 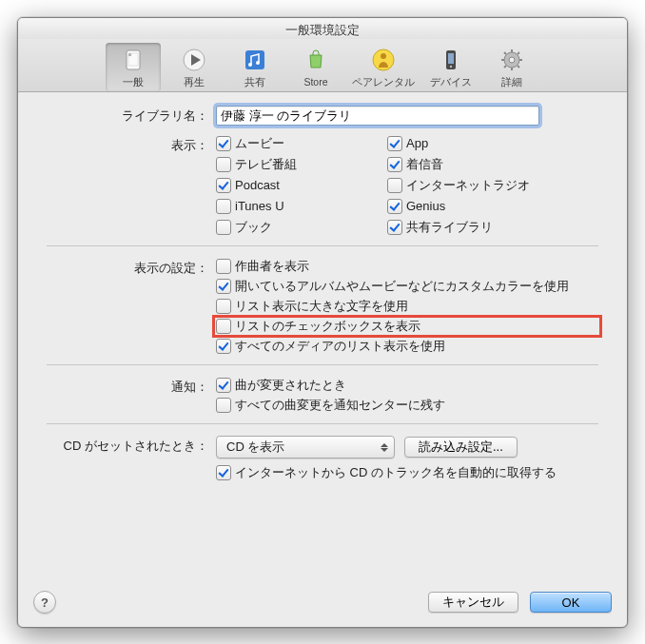 What do you see at coordinates (407, 346) in the screenshot?
I see `checkbox-list-view-all-media: すべてのメディアのリスト表示を使用` at bounding box center [407, 346].